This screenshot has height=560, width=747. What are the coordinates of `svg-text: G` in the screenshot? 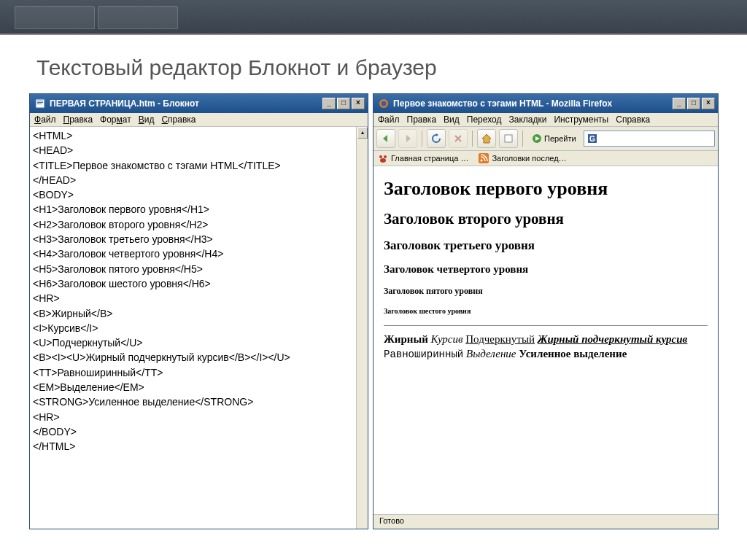 It's located at (592, 139).